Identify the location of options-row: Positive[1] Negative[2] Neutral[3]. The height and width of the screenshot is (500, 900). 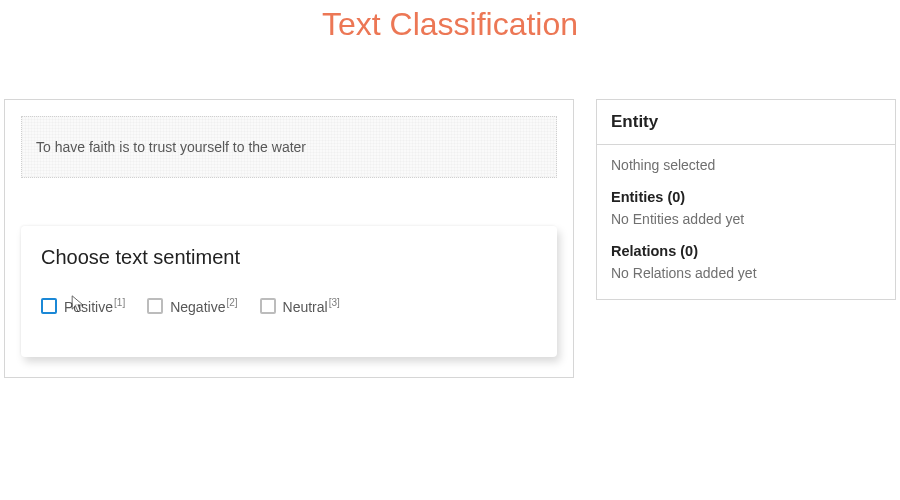
(289, 306).